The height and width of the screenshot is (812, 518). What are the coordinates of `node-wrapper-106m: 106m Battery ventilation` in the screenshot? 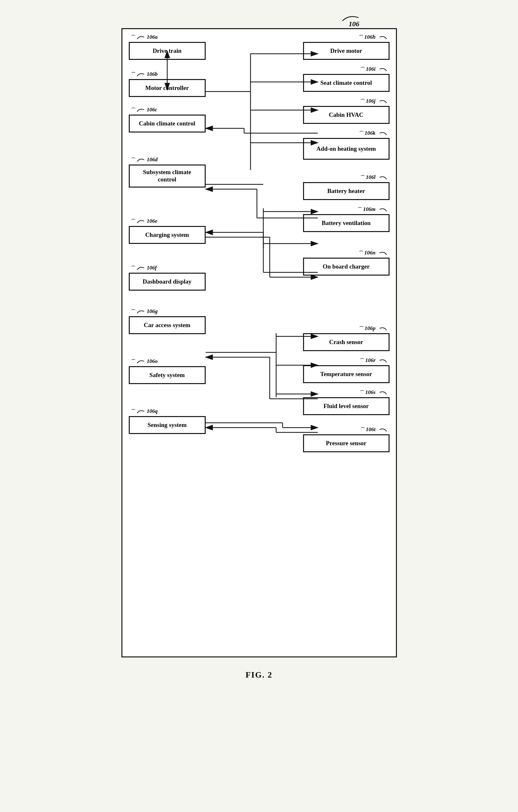 It's located at (346, 223).